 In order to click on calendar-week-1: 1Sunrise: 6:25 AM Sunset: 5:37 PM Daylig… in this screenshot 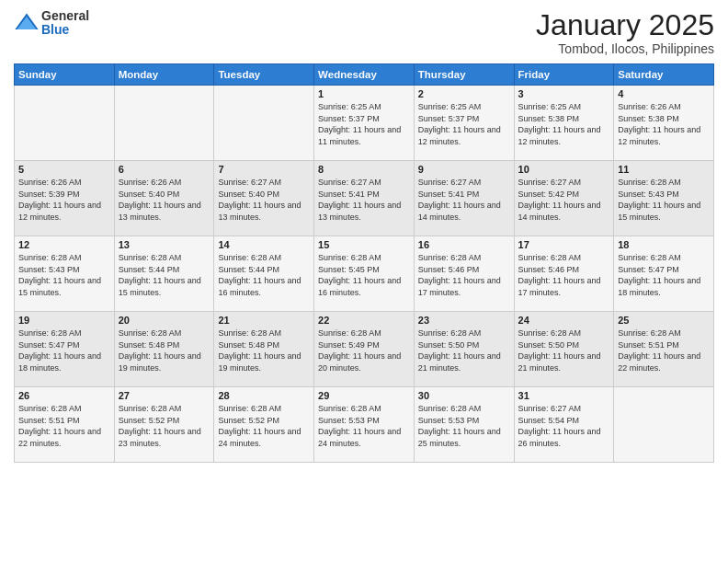, I will do `click(364, 123)`.